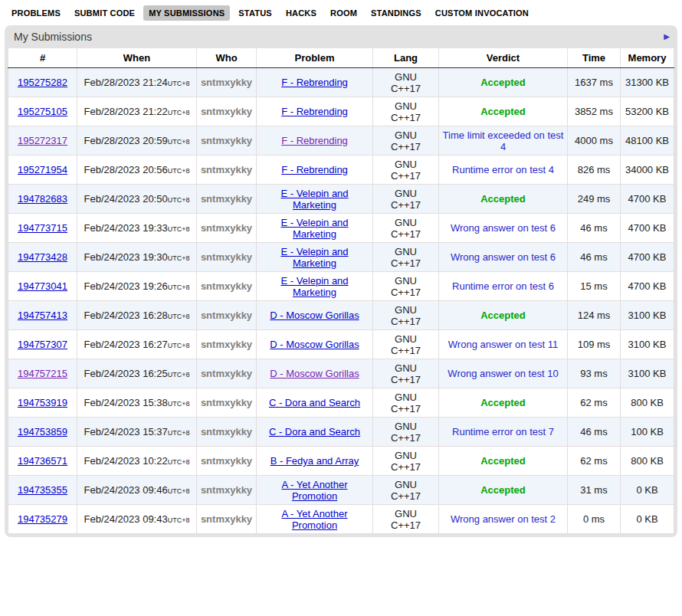 This screenshot has width=682, height=616. I want to click on submission-id-link: 194753859, so click(43, 432).